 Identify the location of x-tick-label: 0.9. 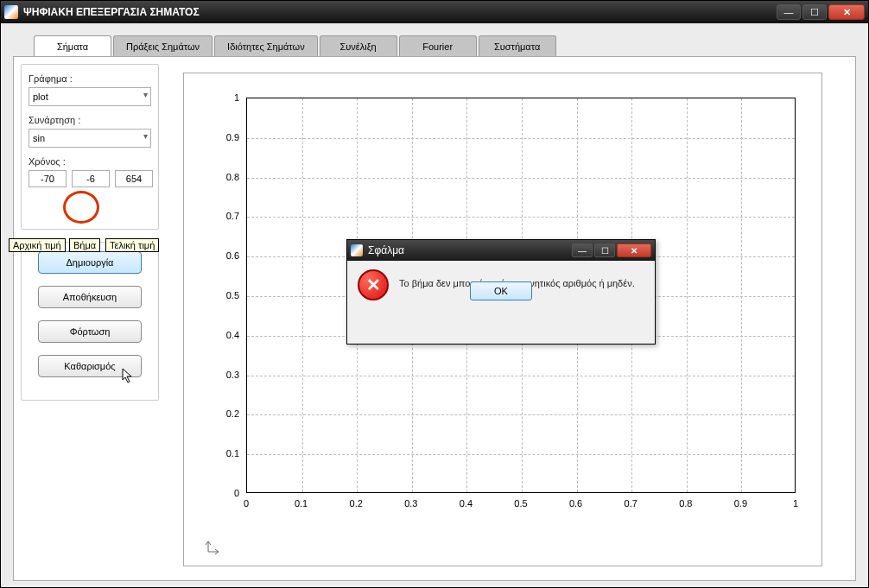
(741, 503).